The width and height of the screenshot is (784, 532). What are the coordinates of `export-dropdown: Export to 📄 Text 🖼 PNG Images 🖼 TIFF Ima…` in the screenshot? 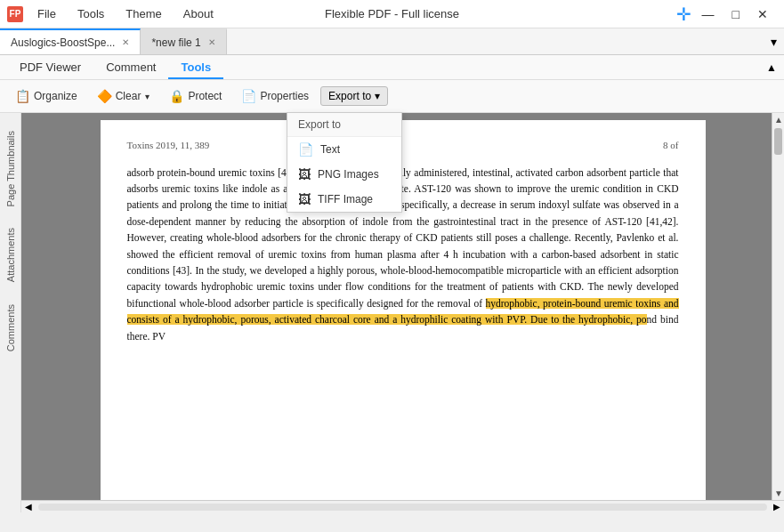 It's located at (344, 162).